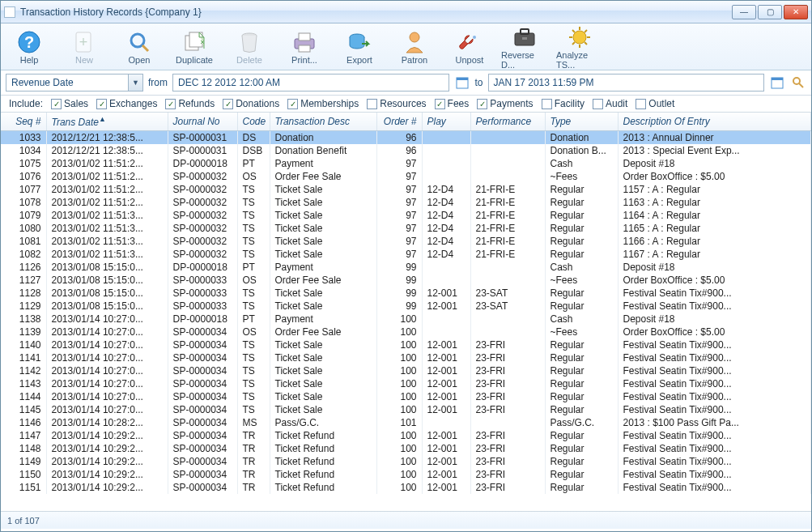  What do you see at coordinates (627, 83) in the screenshot?
I see `to-date-input: JAN 17 2013 11:59 PM` at bounding box center [627, 83].